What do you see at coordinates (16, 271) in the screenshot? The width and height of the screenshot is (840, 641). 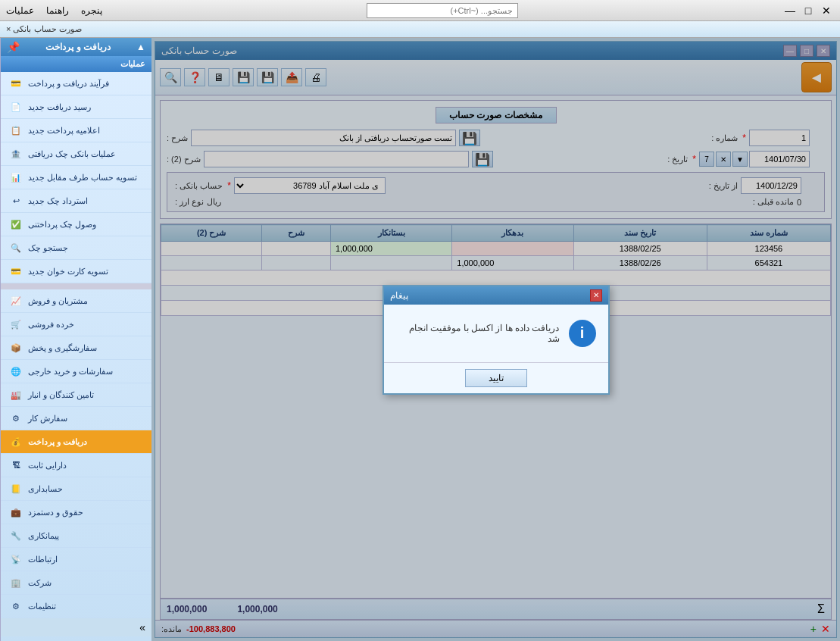 I see `item-icon-8: 💳` at bounding box center [16, 271].